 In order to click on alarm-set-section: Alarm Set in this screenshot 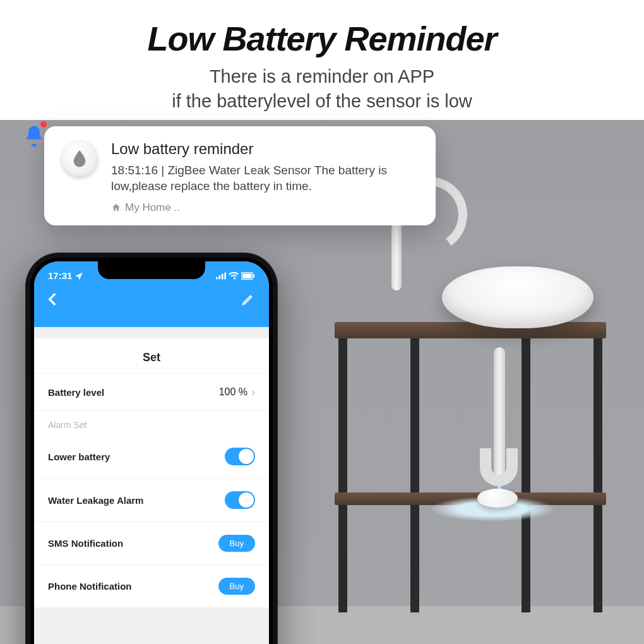, I will do `click(152, 423)`.